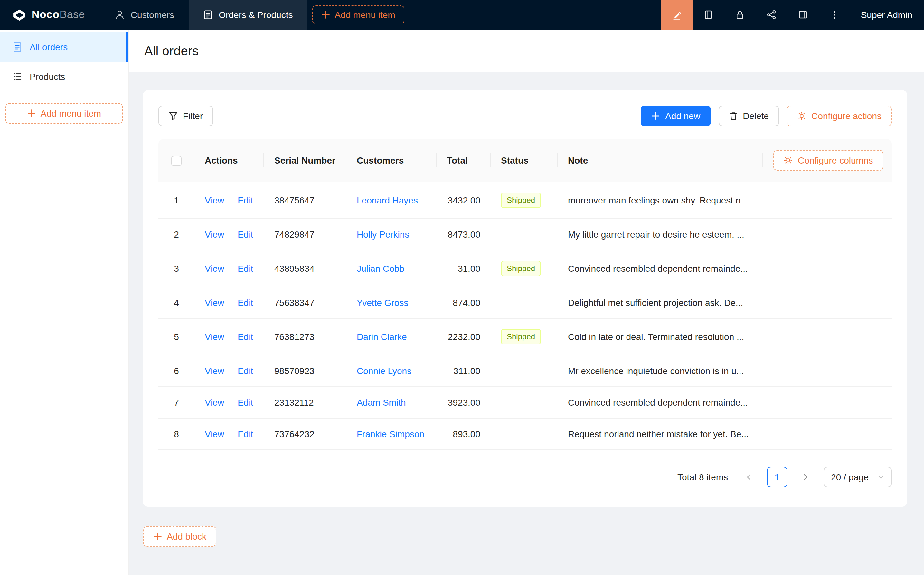 This screenshot has width=924, height=575. Describe the element at coordinates (677, 15) in the screenshot. I see `ui-editor-button` at that location.